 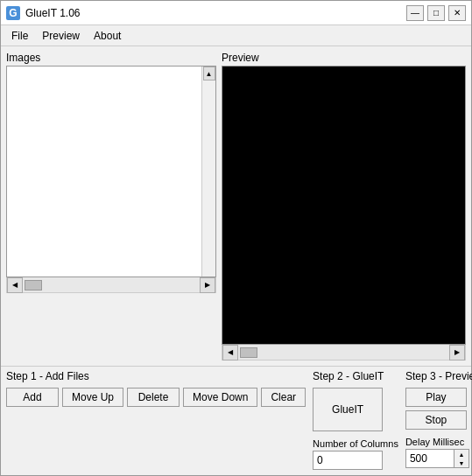 I want to click on columns-group: Number of Columns, so click(x=356, y=454).